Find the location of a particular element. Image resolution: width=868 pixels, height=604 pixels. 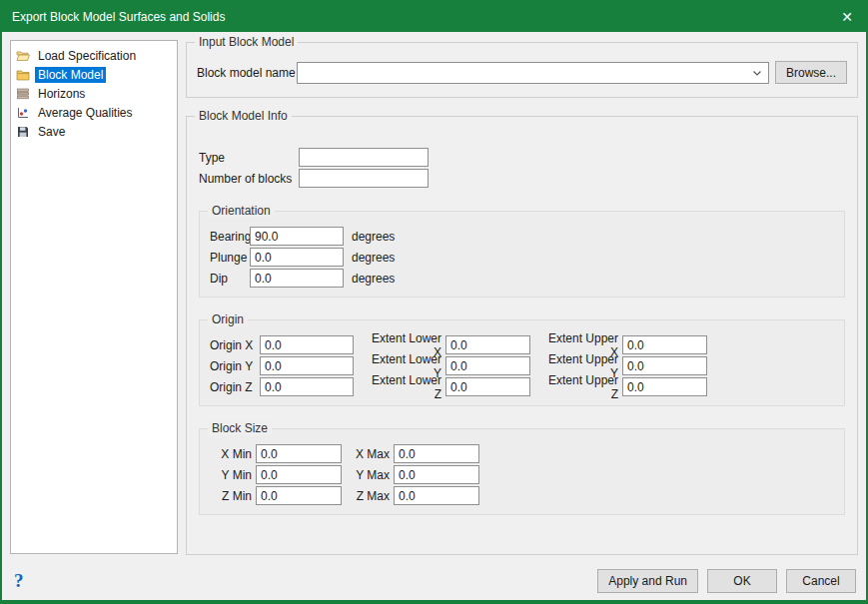

folder-open-icon is located at coordinates (23, 56).